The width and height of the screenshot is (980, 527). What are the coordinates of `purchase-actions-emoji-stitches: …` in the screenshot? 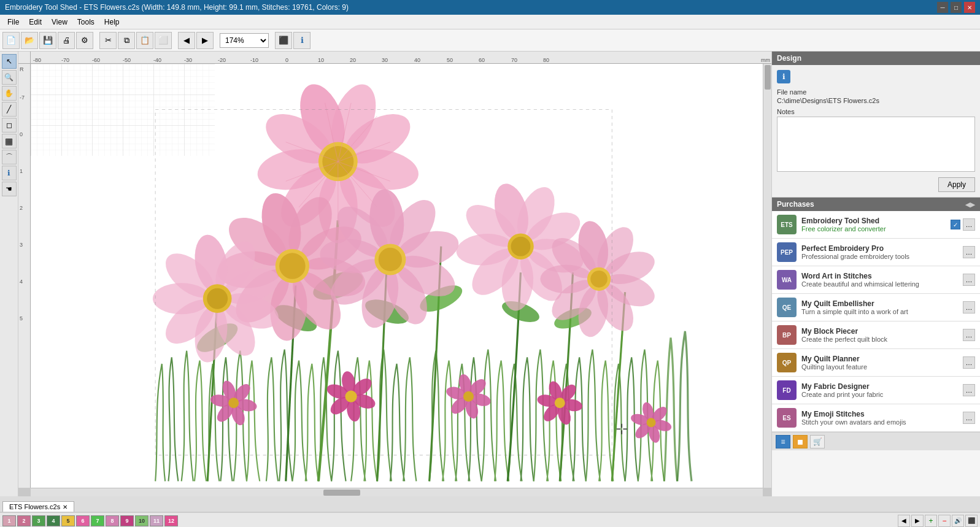 It's located at (969, 418).